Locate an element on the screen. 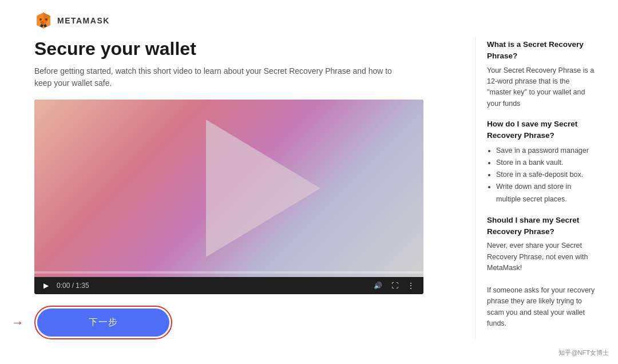 The image size is (618, 364). faq-list-1: Save in a password manager Store in a ba… is located at coordinates (541, 175).